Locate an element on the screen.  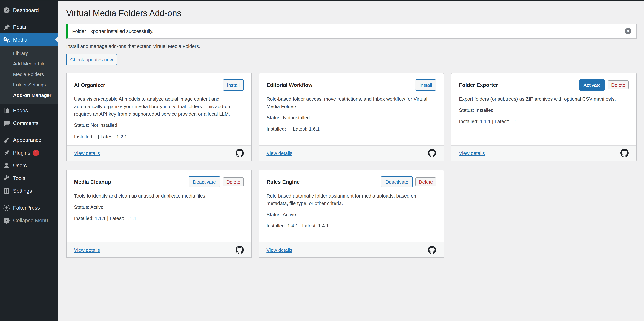
sidebar-item-library: Library is located at coordinates (29, 54).